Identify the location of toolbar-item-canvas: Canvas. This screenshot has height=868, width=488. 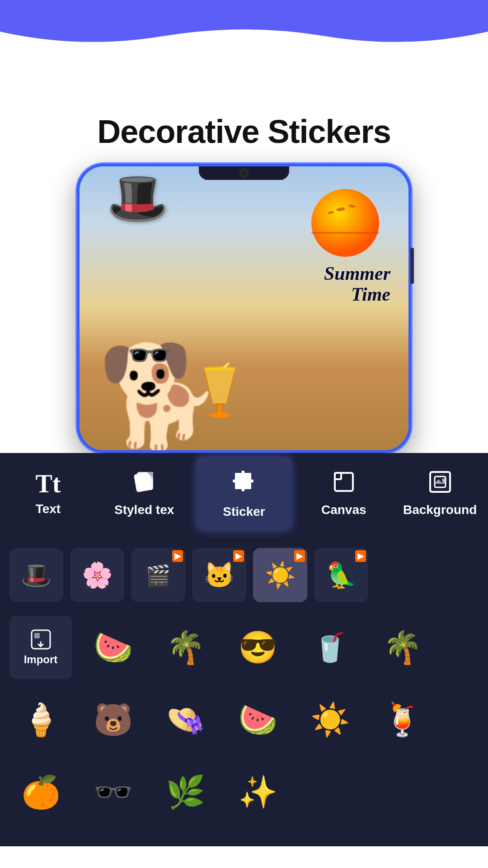
(343, 494).